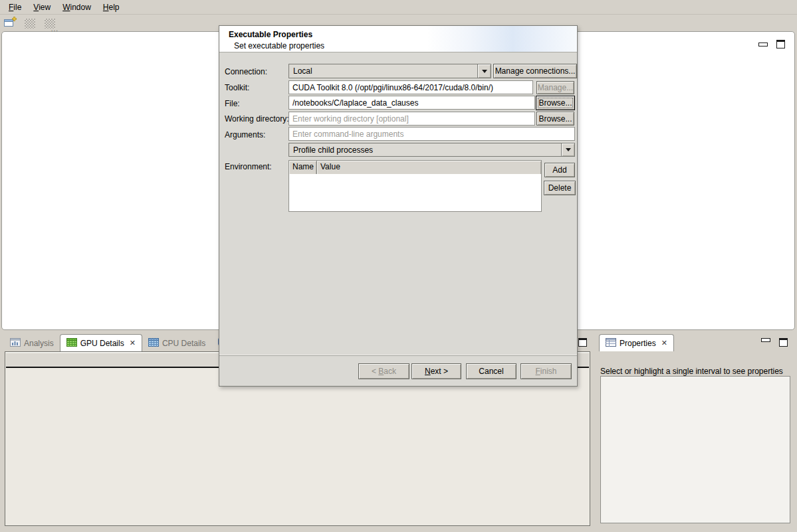 This screenshot has height=532, width=797. What do you see at coordinates (415, 193) in the screenshot?
I see `environment-table-body` at bounding box center [415, 193].